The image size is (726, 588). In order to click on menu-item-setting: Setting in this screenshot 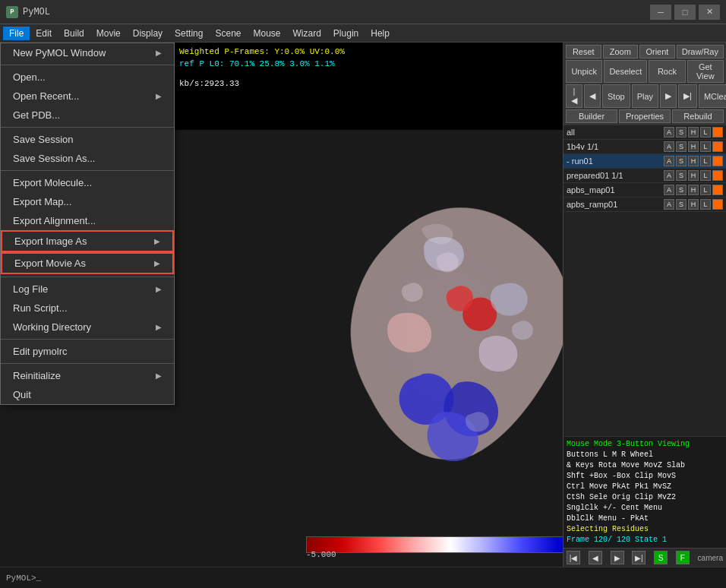, I will do `click(188, 33)`.